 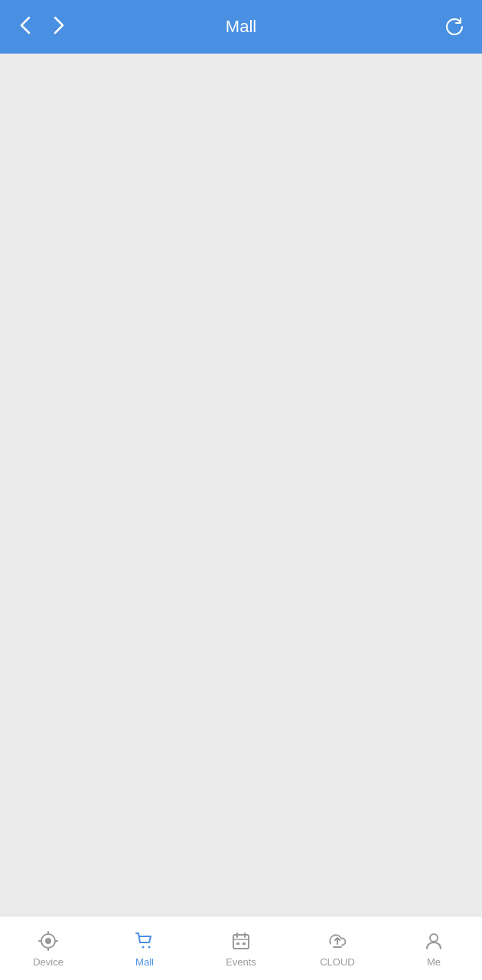 I want to click on page-title: Mall, so click(x=241, y=27).